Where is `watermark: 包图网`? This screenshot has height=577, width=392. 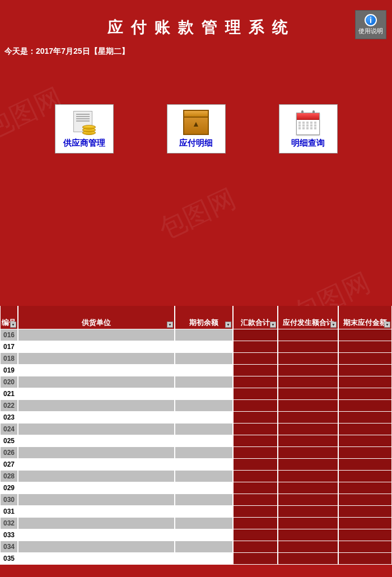 watermark: 包图网 is located at coordinates (197, 214).